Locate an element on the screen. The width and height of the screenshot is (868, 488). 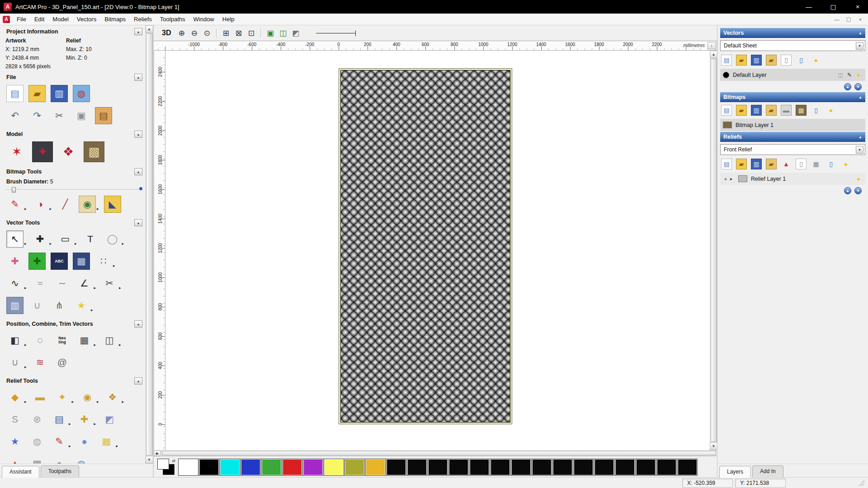
flood-fill-icon: ◣ is located at coordinates (113, 204).